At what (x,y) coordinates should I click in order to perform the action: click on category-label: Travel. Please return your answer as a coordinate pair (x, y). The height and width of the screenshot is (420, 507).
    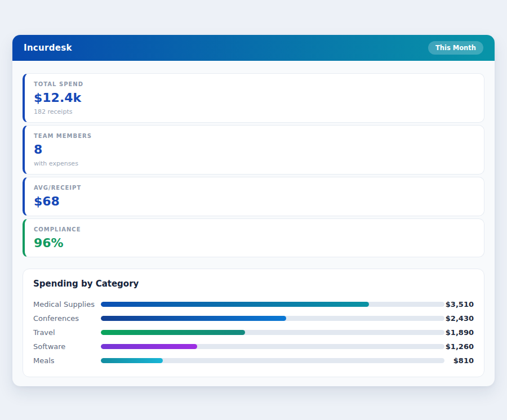
    Looking at the image, I should click on (67, 332).